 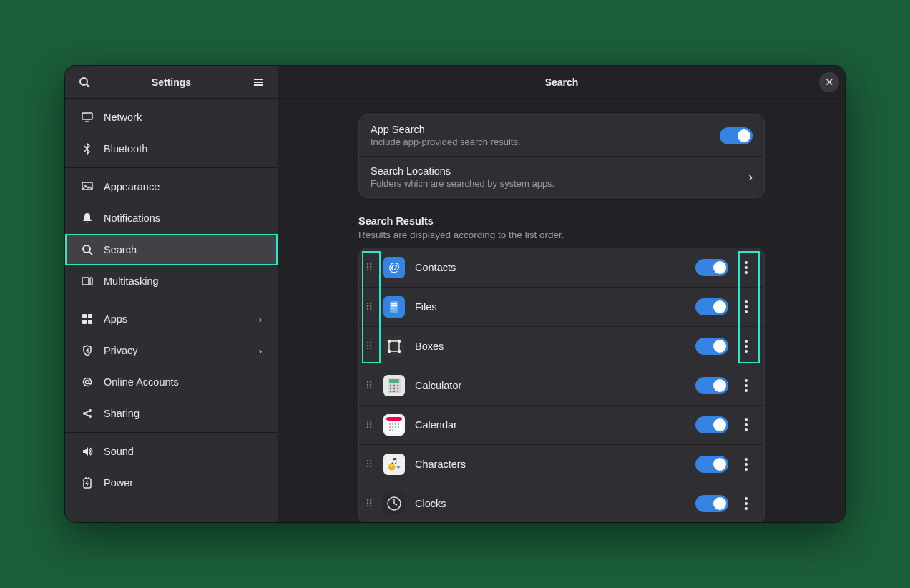 What do you see at coordinates (119, 451) in the screenshot?
I see `sidebar-item-label: Sound` at bounding box center [119, 451].